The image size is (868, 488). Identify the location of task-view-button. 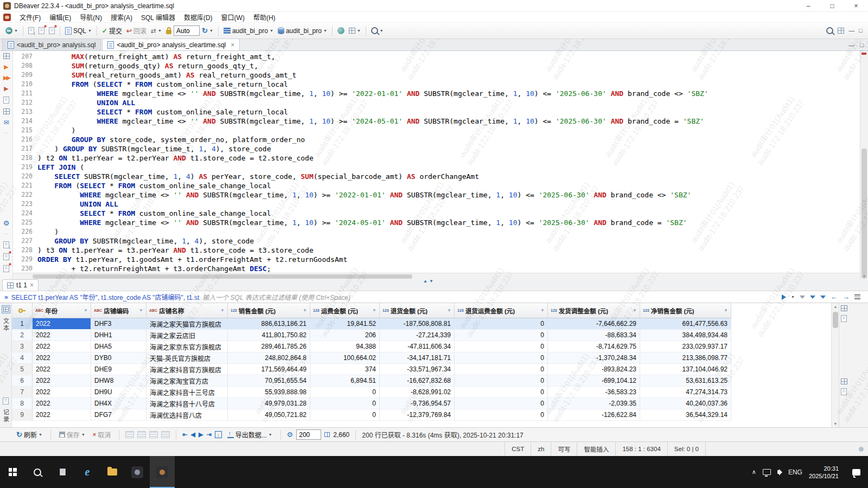
(62, 472).